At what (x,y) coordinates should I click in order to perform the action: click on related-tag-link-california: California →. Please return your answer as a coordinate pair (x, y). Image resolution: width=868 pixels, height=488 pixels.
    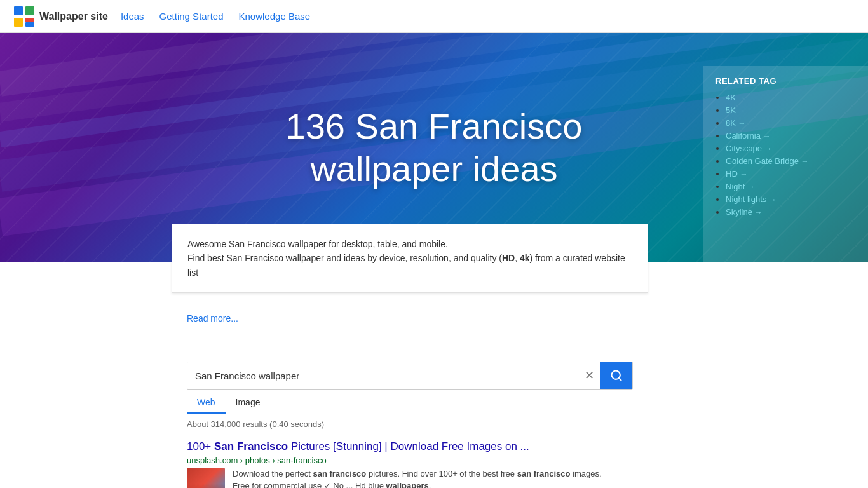
    Looking at the image, I should click on (749, 136).